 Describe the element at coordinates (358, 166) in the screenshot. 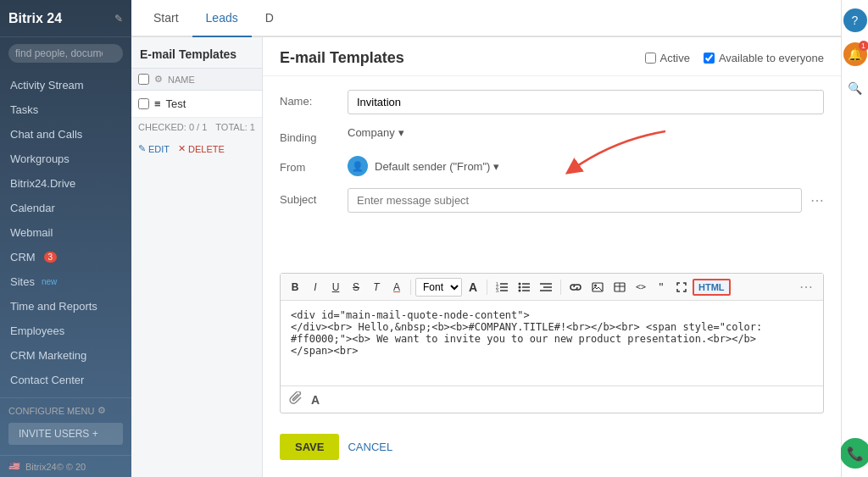

I see `sender-avatar: 👤` at that location.